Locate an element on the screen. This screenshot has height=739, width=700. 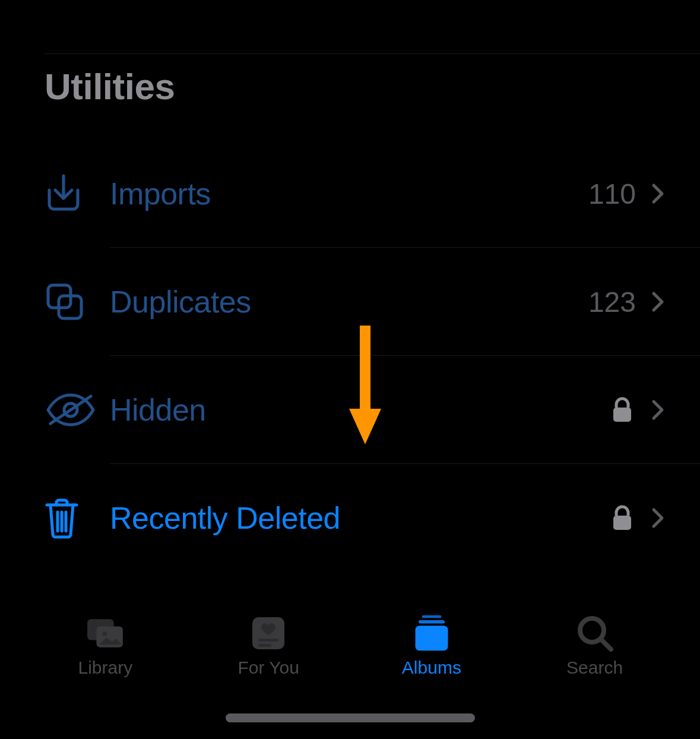
section-title-utilities: Utilities is located at coordinates (109, 87).